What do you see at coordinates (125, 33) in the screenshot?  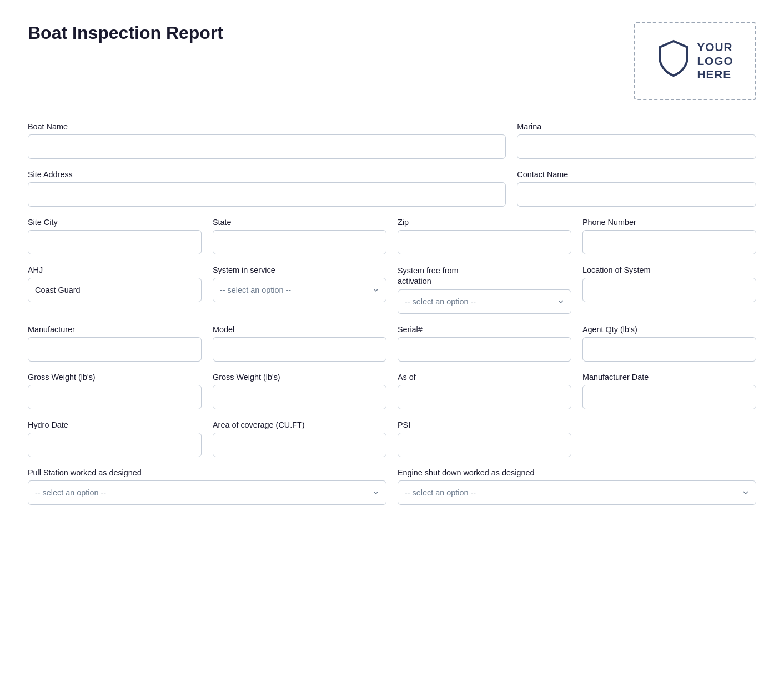 I see `page-title: Boat Inspection Report` at bounding box center [125, 33].